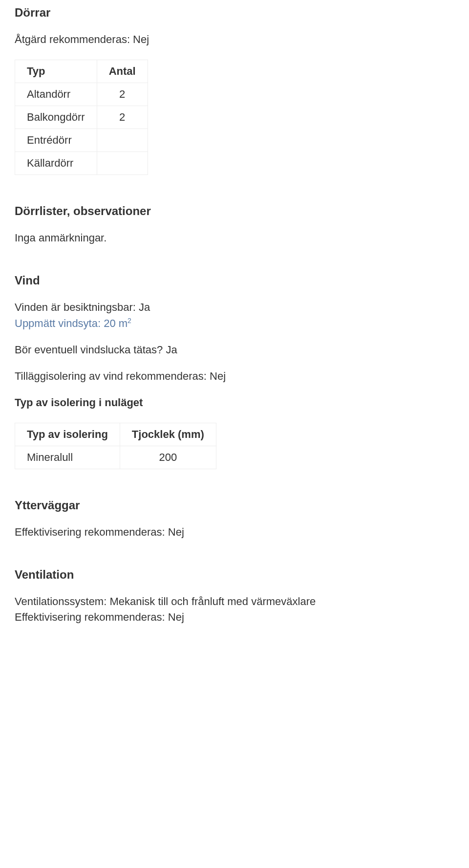 The image size is (469, 868). Describe the element at coordinates (56, 141) in the screenshot. I see `cell-typ: Entrédörr` at that location.